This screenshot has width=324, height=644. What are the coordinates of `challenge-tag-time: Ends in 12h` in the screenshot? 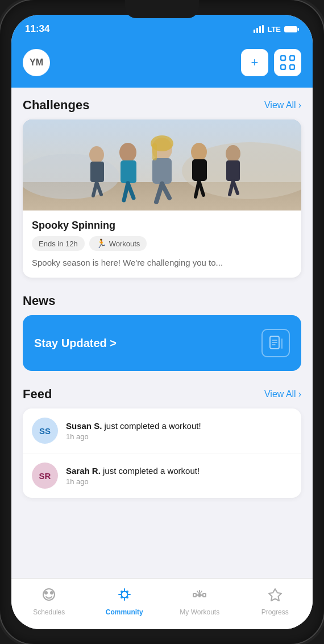 It's located at (58, 243).